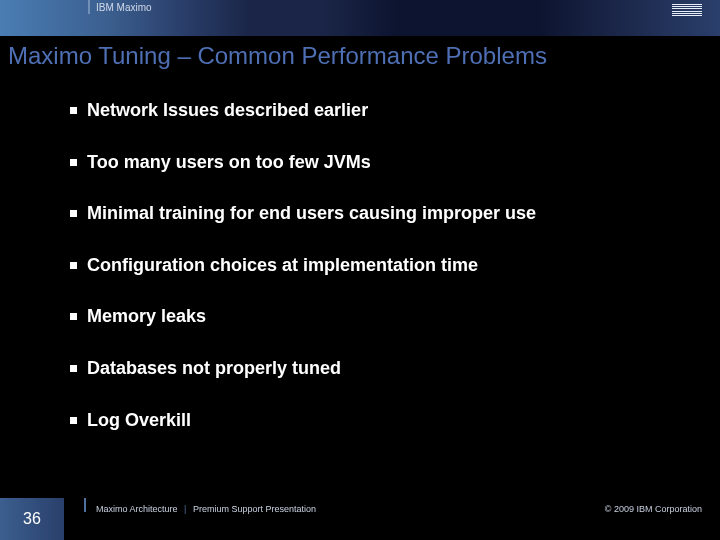 Image resolution: width=720 pixels, height=540 pixels. Describe the element at coordinates (89, 7) in the screenshot. I see `header-tick` at that location.